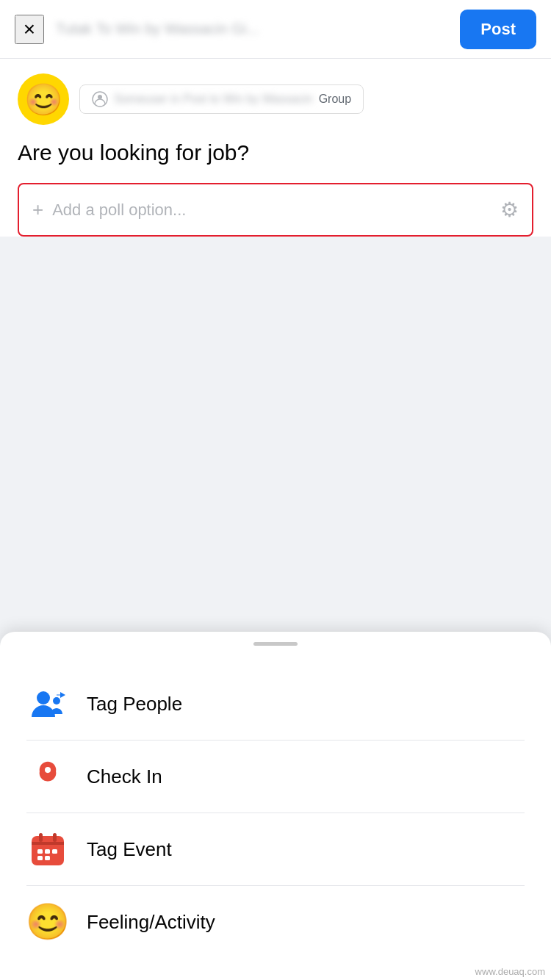  Describe the element at coordinates (498, 29) in the screenshot. I see `post-button: Post` at that location.